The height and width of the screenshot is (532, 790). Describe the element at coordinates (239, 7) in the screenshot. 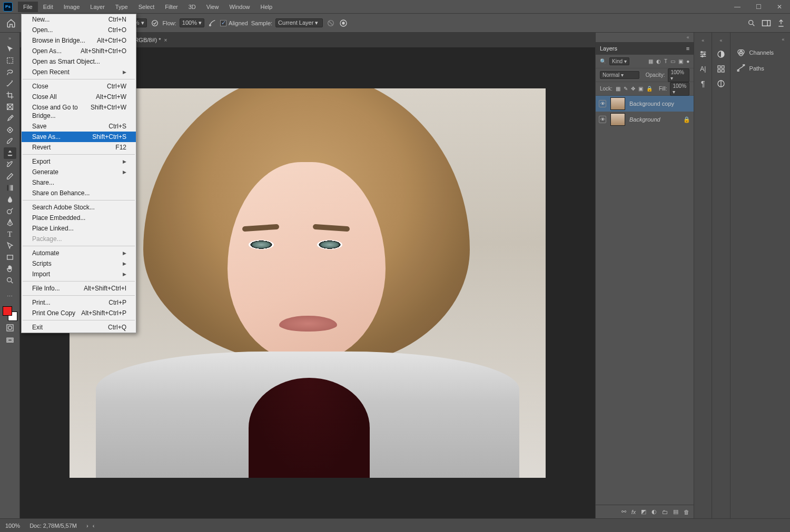

I see `menu-window: Window` at that location.